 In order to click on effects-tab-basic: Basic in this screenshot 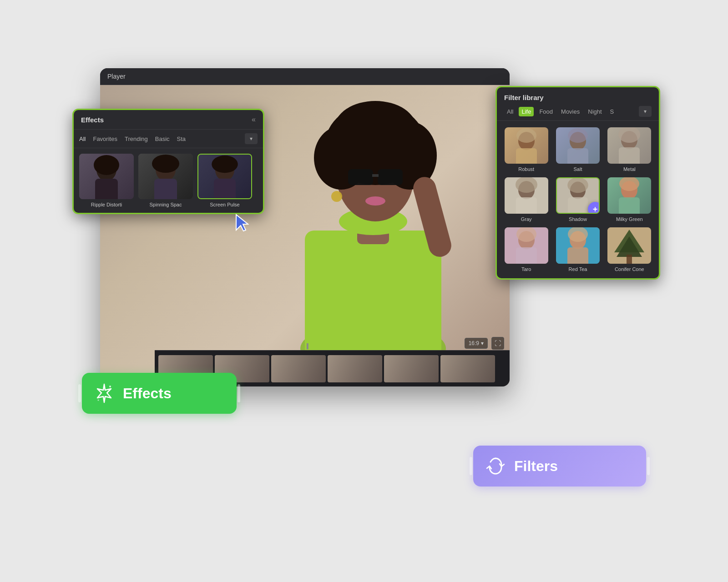, I will do `click(162, 139)`.